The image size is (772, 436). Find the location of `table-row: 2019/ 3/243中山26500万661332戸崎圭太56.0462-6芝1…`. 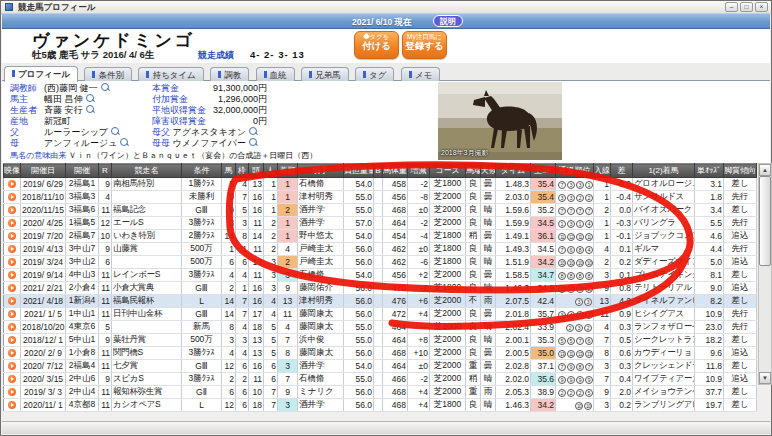

table-row: 2019/ 3/243中山26500万661332戸崎圭太56.0462-6芝1… is located at coordinates (380, 262).